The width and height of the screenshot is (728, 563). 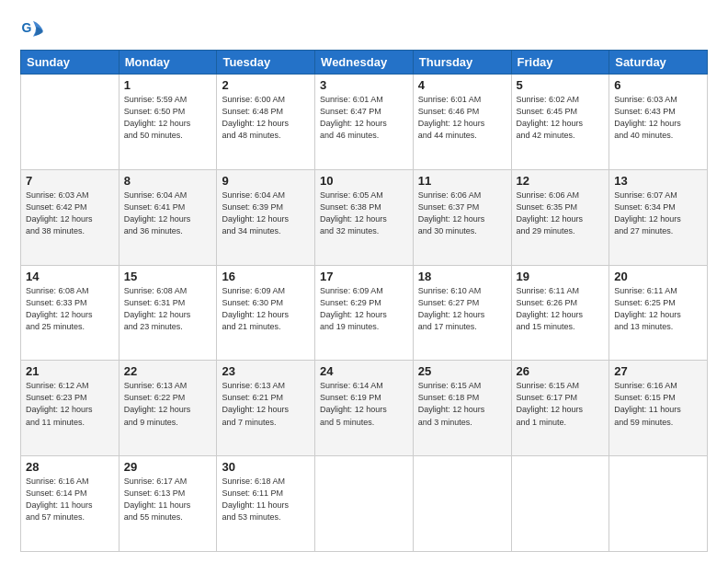 I want to click on cell-info: Sunrise: 6:12 AM Sunset: 6:23 PM Dayligh…, so click(x=70, y=404).